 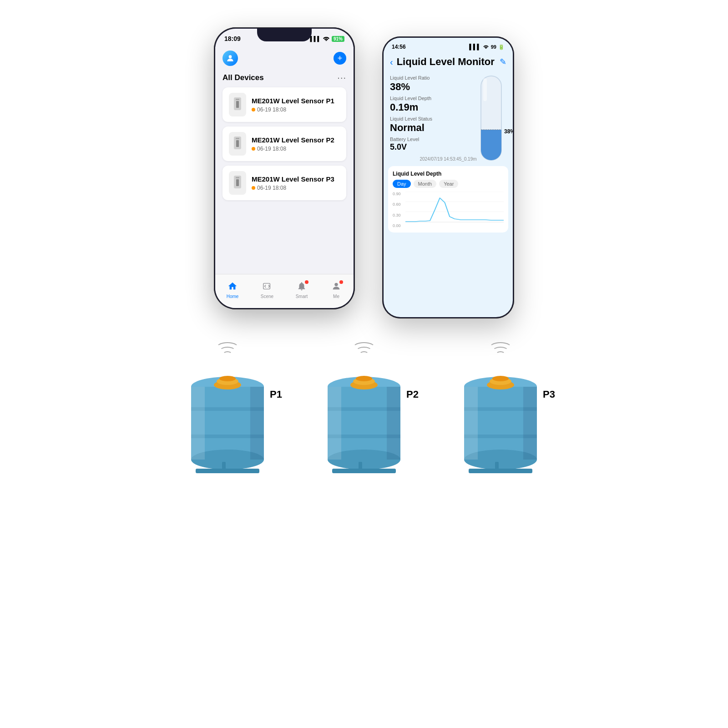 I want to click on tab-smart-label: Smart, so click(x=302, y=297).